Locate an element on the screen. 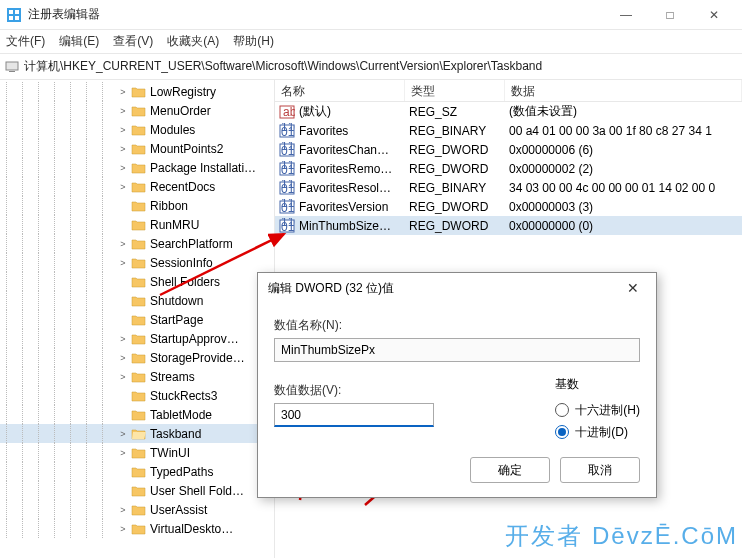  tree-item-label: Ribbon is located at coordinates (169, 206).